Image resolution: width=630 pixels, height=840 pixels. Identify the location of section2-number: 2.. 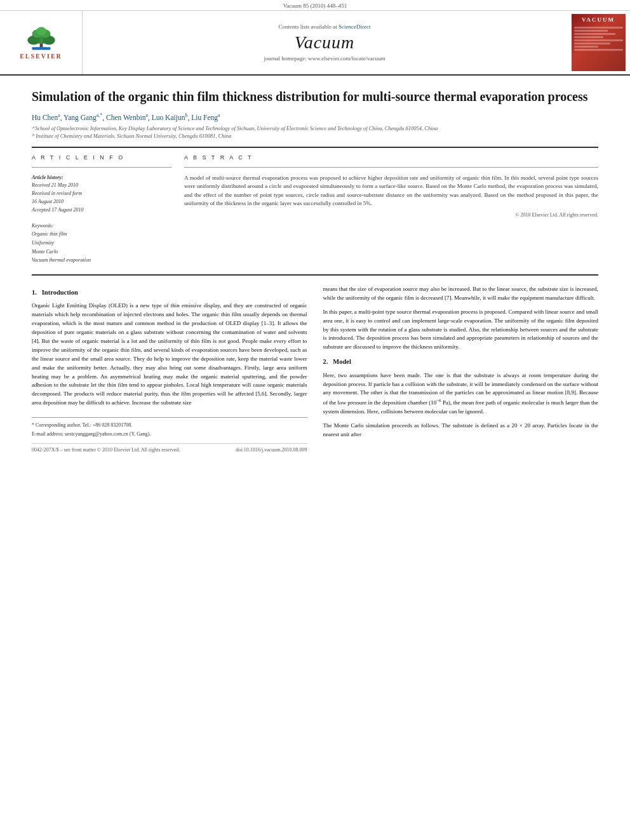
(326, 362).